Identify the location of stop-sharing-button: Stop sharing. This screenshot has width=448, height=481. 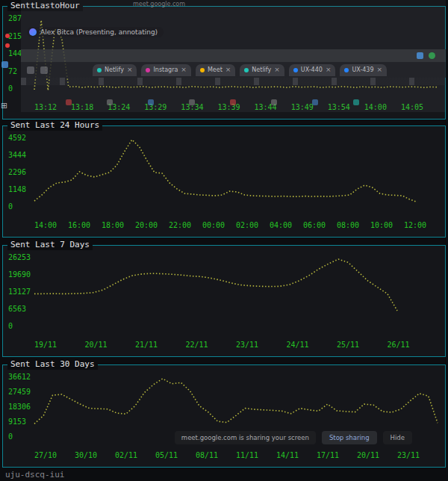
(349, 438).